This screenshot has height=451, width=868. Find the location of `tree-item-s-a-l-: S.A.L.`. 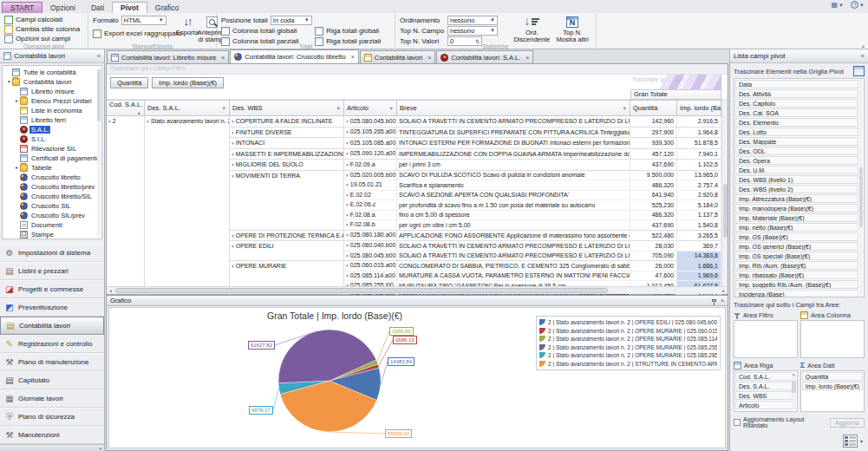

tree-item-s-a-l-: S.A.L. is located at coordinates (52, 130).